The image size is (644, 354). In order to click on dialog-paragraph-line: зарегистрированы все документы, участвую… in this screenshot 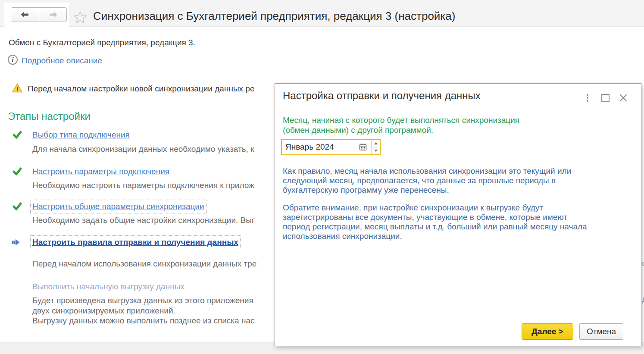, I will do `click(425, 217)`.